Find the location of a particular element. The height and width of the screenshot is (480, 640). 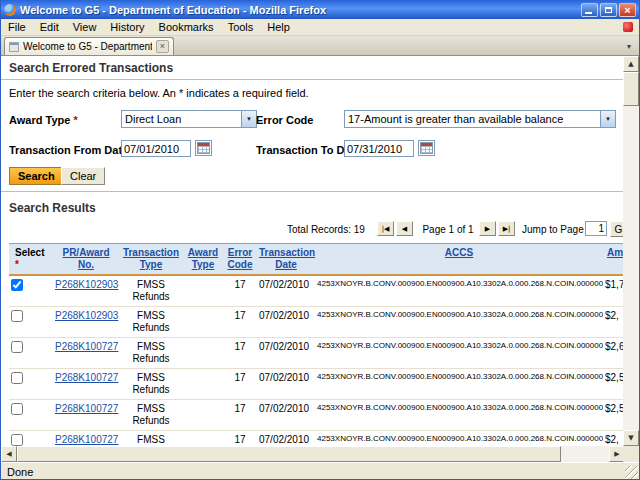

pagination-bar: Total Records: 19 |◀ ◀ Page 1 of 1 ▶ ▶| … is located at coordinates (313, 230).